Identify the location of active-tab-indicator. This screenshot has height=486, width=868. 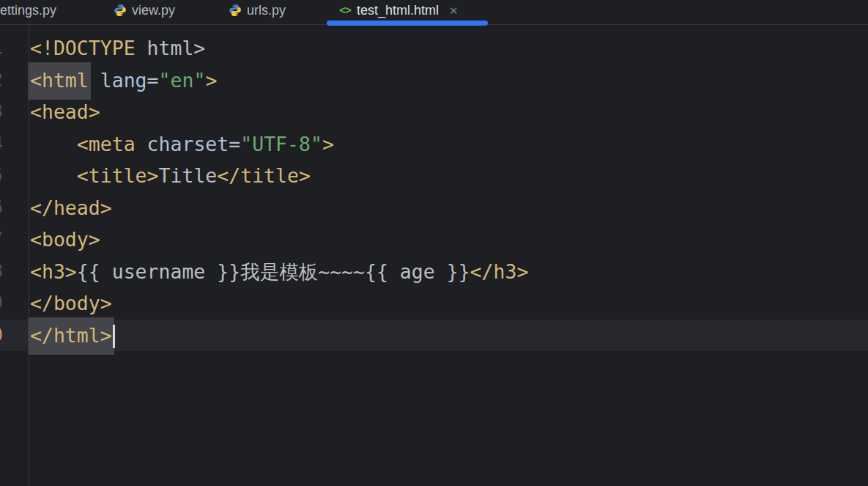
(407, 23).